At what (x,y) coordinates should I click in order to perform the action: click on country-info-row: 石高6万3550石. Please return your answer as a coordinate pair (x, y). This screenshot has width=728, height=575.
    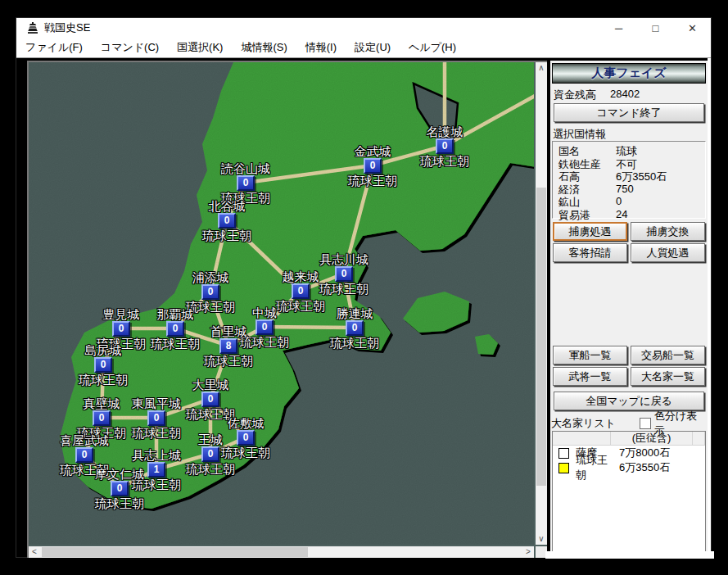
    Looking at the image, I should click on (629, 175).